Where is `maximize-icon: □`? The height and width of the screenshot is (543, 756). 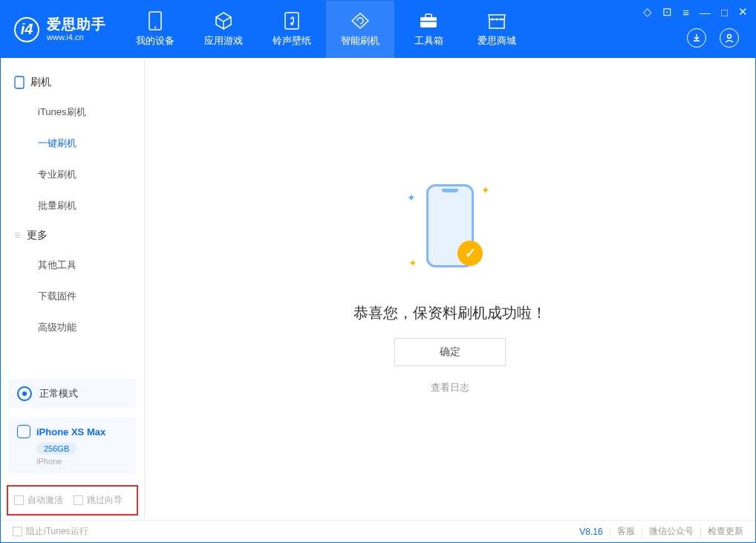
maximize-icon: □ is located at coordinates (725, 12).